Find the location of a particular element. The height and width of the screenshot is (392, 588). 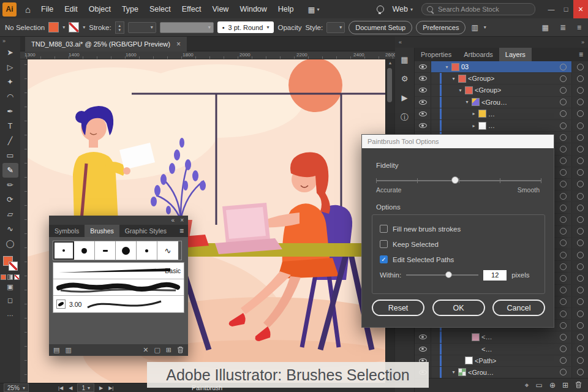

new-layer-icon: ⊞ is located at coordinates (565, 385).